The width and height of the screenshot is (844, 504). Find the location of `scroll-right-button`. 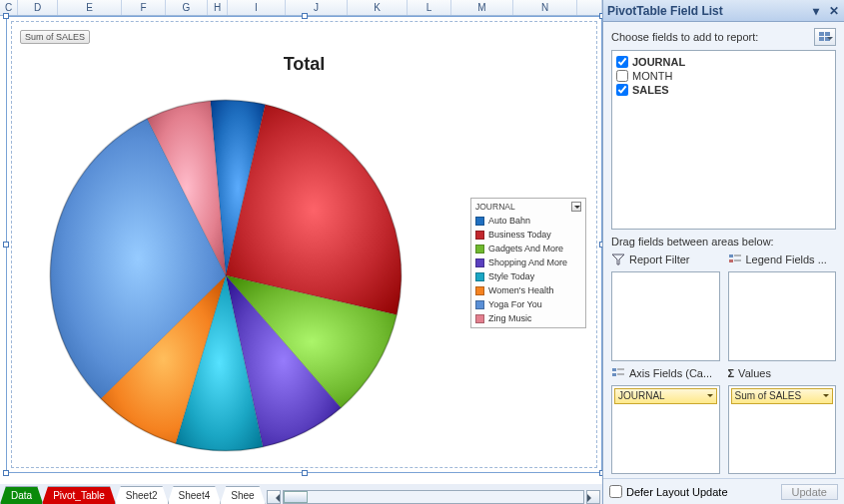

scroll-right-button is located at coordinates (593, 497).